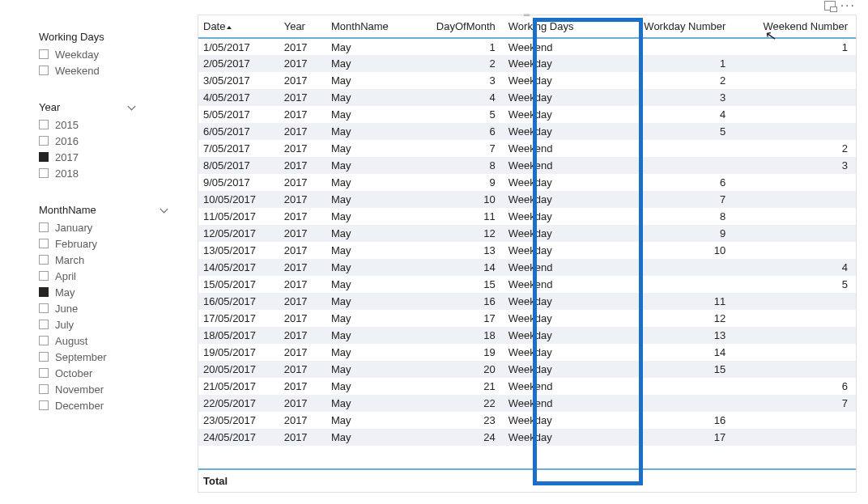 The height and width of the screenshot is (504, 868). What do you see at coordinates (552, 27) in the screenshot?
I see `column-header-working-days: Working Days` at bounding box center [552, 27].